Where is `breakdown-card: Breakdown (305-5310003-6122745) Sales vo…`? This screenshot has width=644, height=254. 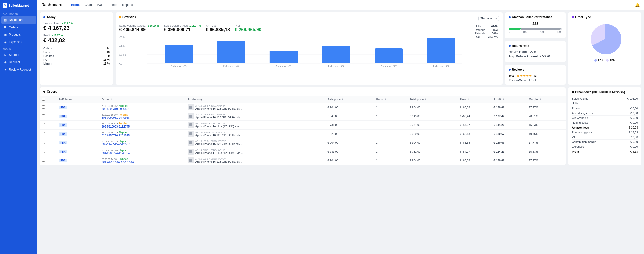 breakdown-card: Breakdown (305-5310003-6122745) Sales vo… is located at coordinates (605, 126).